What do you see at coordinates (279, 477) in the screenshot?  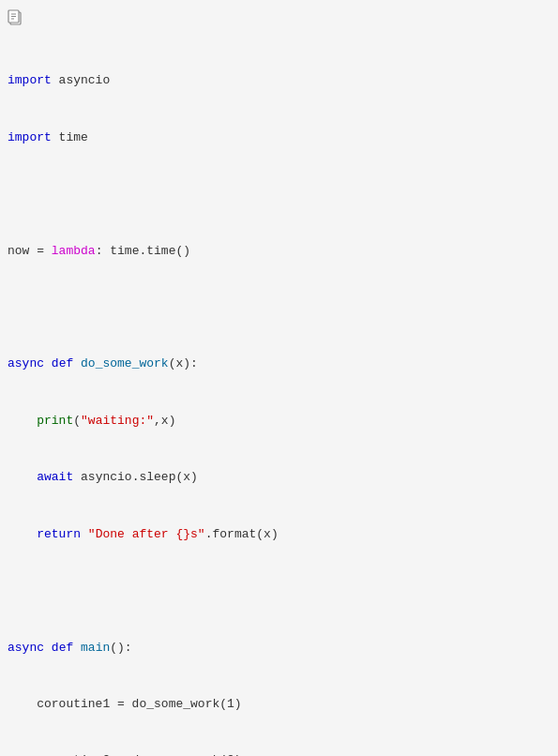 I see `line-8: await asyncio.sleep(x)` at bounding box center [279, 477].